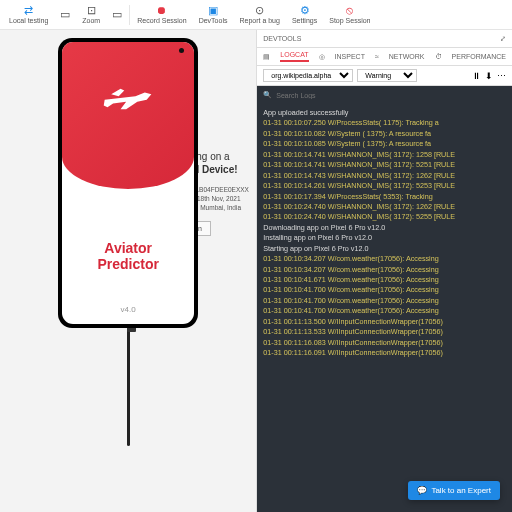 The image size is (512, 512). I want to click on tab-logcat: LOGCAT, so click(294, 56).